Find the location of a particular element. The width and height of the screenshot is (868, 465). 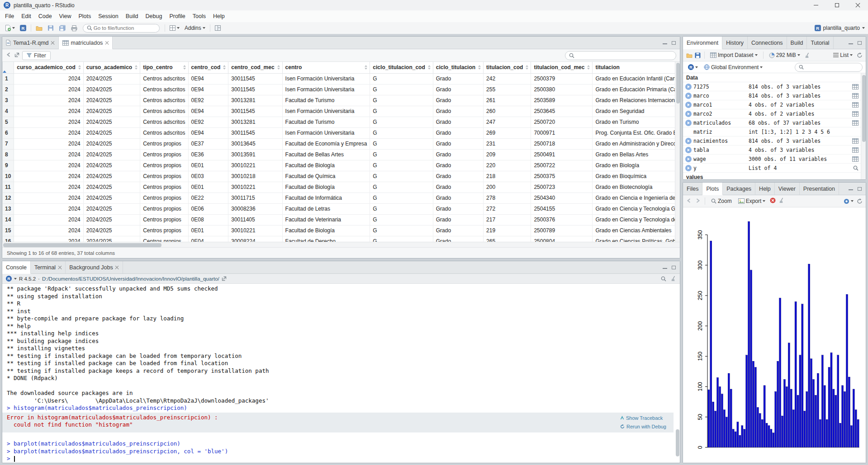

export-button: Export is located at coordinates (752, 201).